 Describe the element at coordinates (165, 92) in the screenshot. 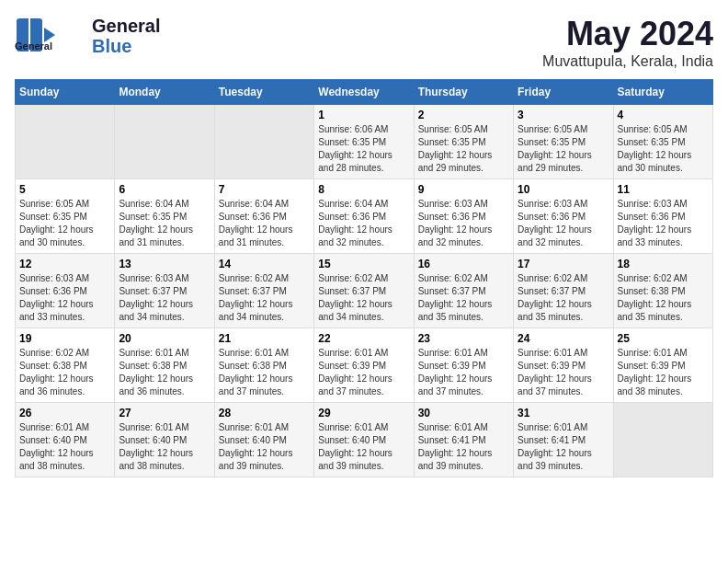

I see `header-cell-monday: Monday` at that location.